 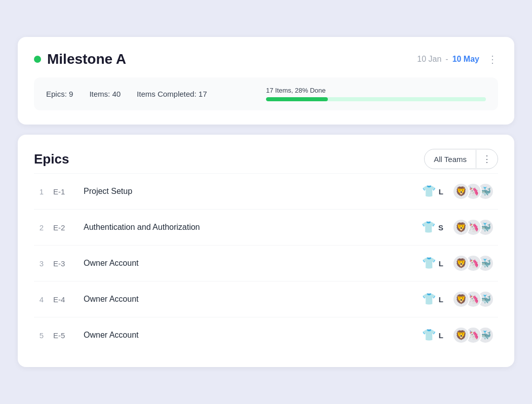 What do you see at coordinates (492, 59) in the screenshot?
I see `more-options-icon: ⋮` at bounding box center [492, 59].